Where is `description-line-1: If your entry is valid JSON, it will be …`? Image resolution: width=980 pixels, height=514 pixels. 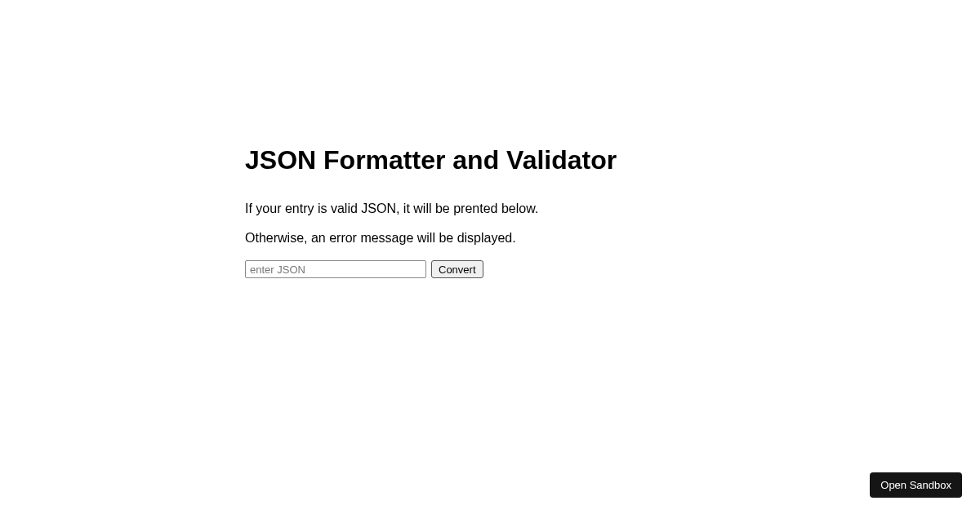
description-line-1: If your entry is valid JSON, it will be … is located at coordinates (490, 209).